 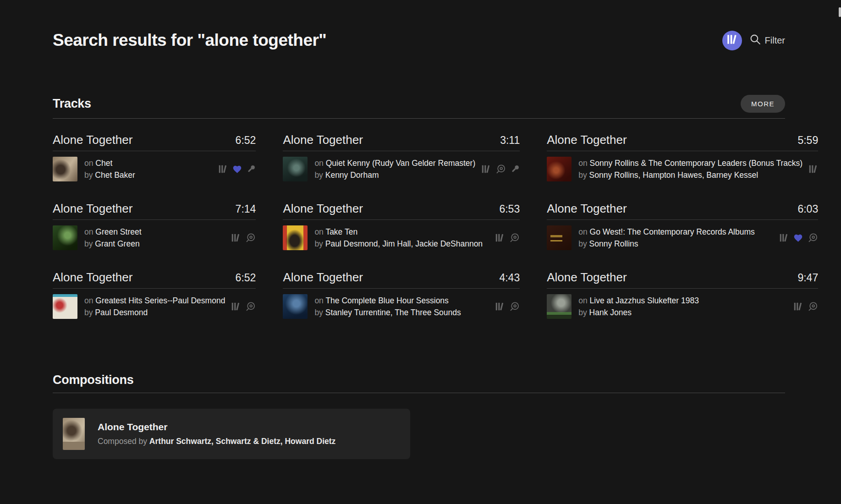 What do you see at coordinates (674, 175) in the screenshot?
I see `artist-link: Sonny Rollins, Hampton Hawes, Barney Kes…` at bounding box center [674, 175].